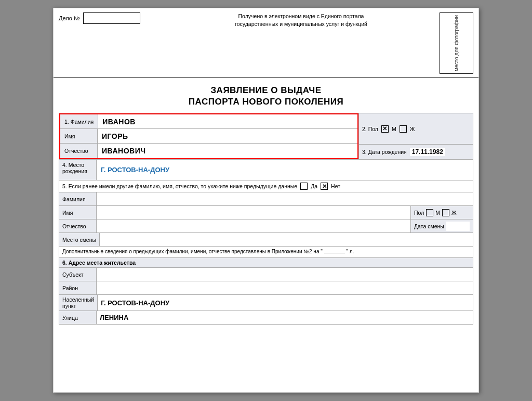 Image resolution: width=532 pixels, height=401 pixels. I want to click on pol-row: 2. Пол ✕ М Ж, so click(416, 129).